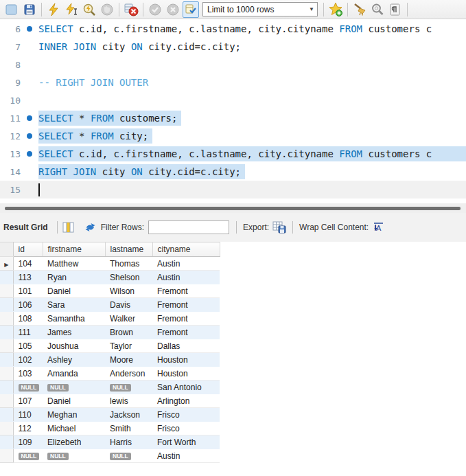 The width and height of the screenshot is (466, 476). What do you see at coordinates (27, 277) in the screenshot?
I see `cell-id: 113` at bounding box center [27, 277].